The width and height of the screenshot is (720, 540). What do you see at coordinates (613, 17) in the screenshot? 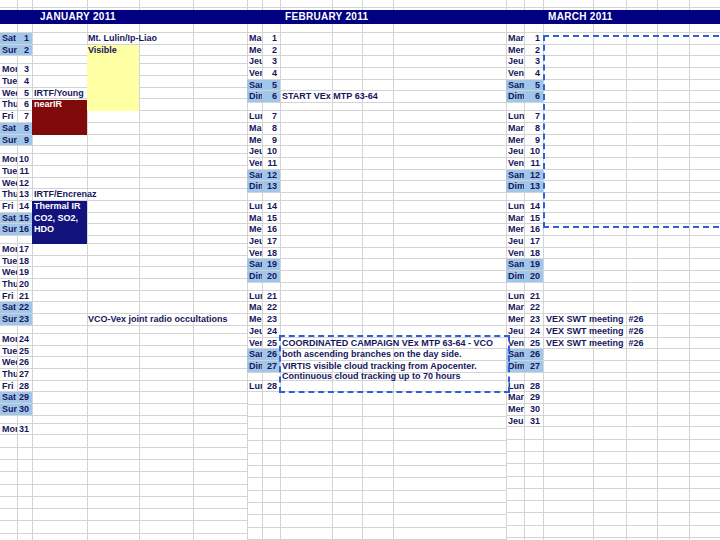
I see `month-header: MARCH 2011` at bounding box center [613, 17].